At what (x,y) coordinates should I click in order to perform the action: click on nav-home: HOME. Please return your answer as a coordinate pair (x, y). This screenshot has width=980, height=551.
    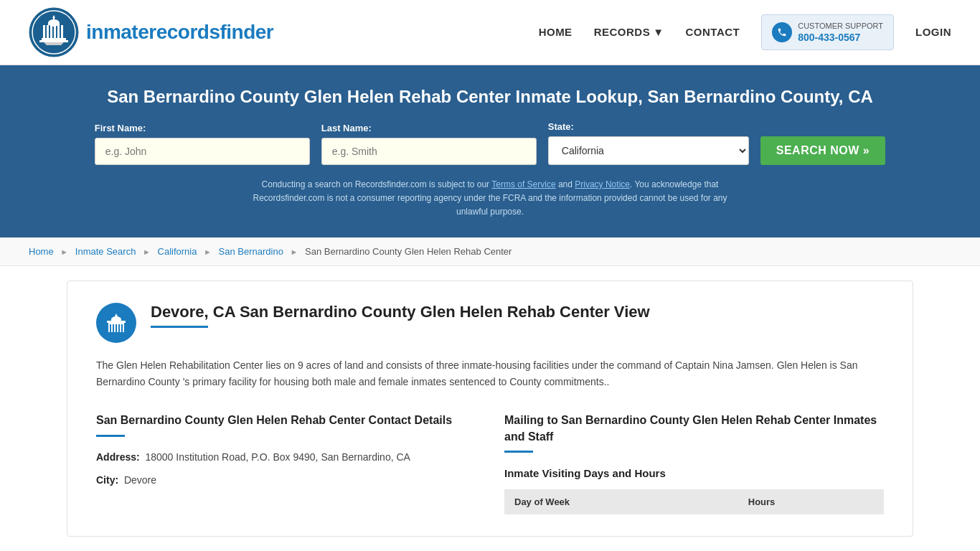
    Looking at the image, I should click on (555, 32).